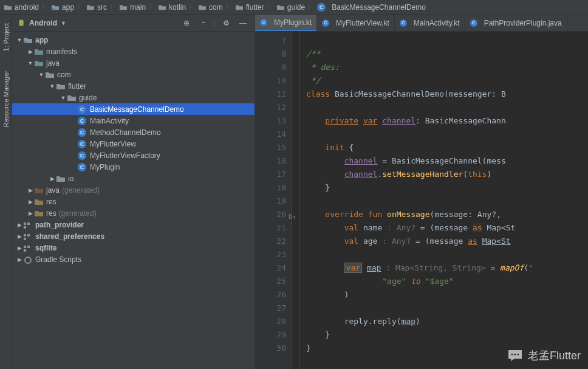  What do you see at coordinates (134, 109) in the screenshot?
I see `tree-item-basicmessagechanneldemo: C BasicMessageChannelDemo` at bounding box center [134, 109].